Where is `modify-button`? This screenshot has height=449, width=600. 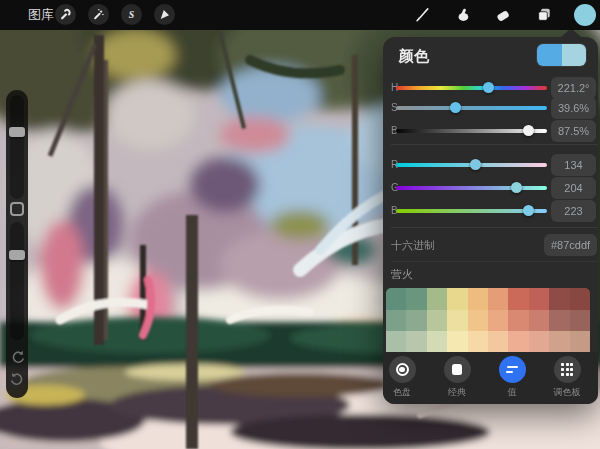 modify-button is located at coordinates (17, 209).